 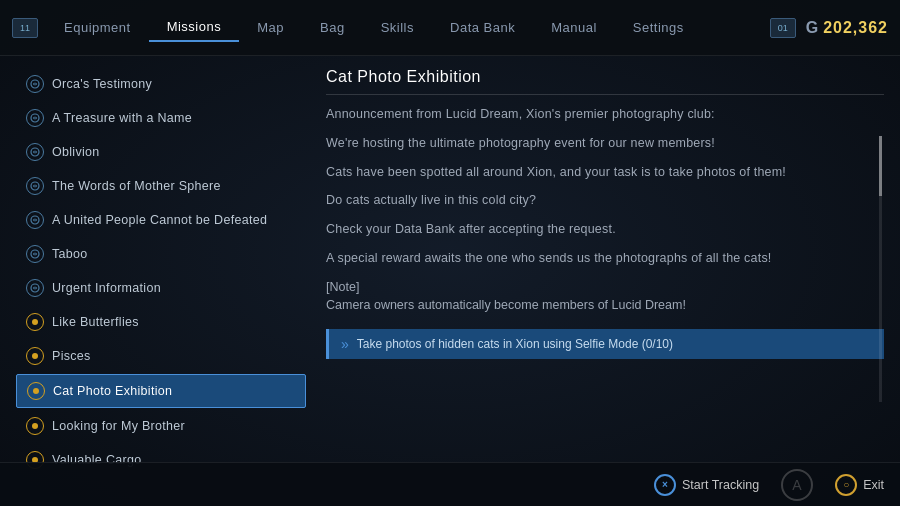 What do you see at coordinates (829, 28) in the screenshot?
I see `topbar-right: 01 G202,362` at bounding box center [829, 28].